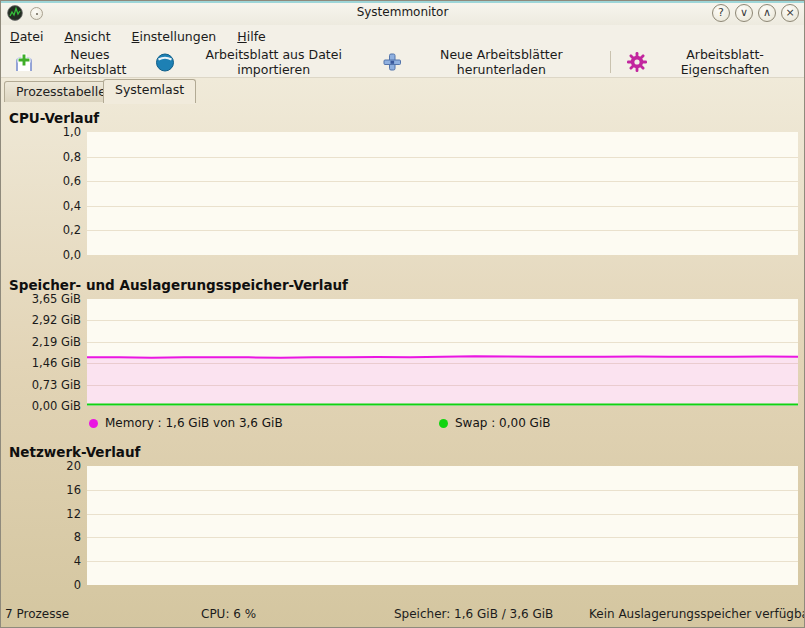 This screenshot has height=628, width=805. I want to click on y-axis-tick-label: 16, so click(74, 490).